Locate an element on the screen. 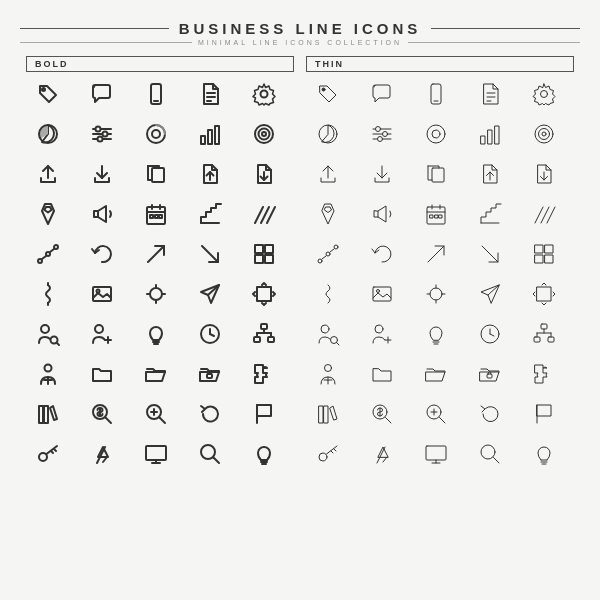 Image resolution: width=600 pixels, height=600 pixels. bold-icon-tag is located at coordinates (48, 94).